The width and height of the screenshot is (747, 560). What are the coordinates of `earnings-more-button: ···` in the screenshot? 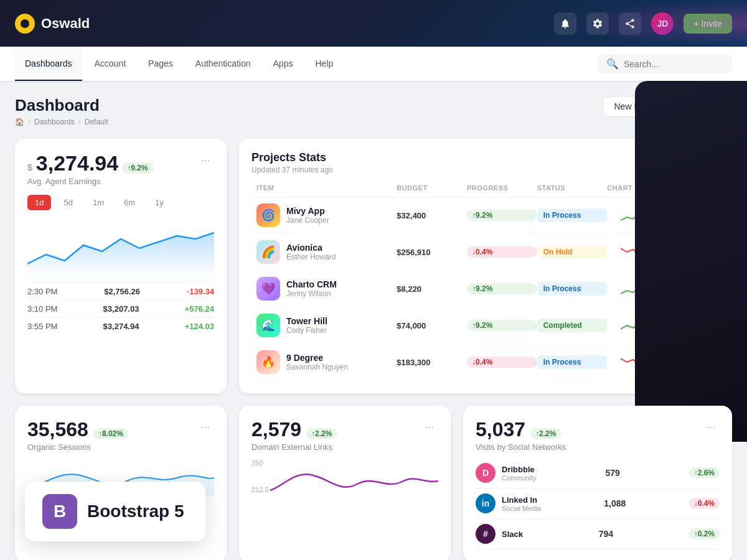 It's located at (205, 160).